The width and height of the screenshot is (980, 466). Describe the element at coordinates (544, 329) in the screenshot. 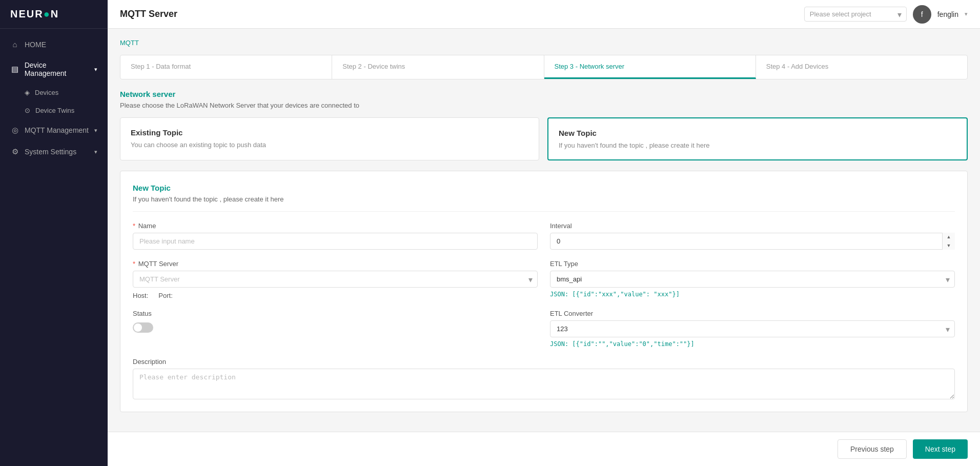

I see `form-row-3: Status ETL Converter 123 JSON: [{"id":""…` at that location.